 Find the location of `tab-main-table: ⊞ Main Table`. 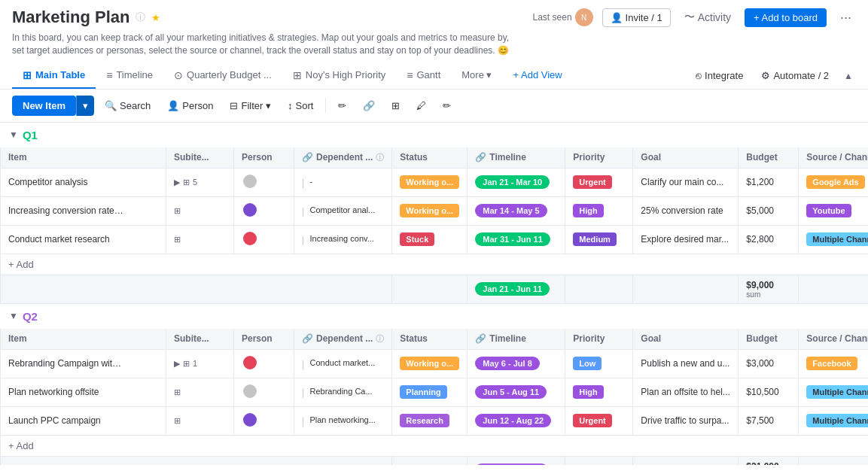

tab-main-table: ⊞ Main Table is located at coordinates (54, 76).